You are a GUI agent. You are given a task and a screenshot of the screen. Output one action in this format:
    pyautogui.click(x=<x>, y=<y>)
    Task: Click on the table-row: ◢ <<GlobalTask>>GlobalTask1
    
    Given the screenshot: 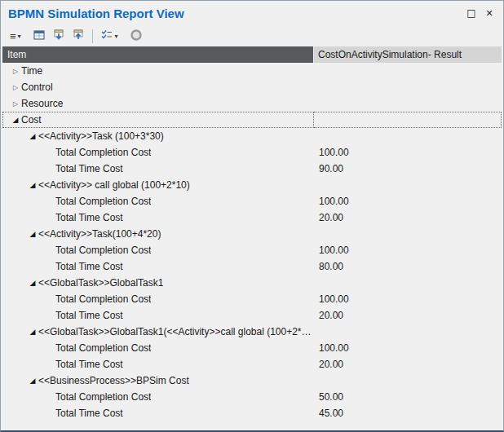 What is the action you would take?
    pyautogui.click(x=252, y=283)
    